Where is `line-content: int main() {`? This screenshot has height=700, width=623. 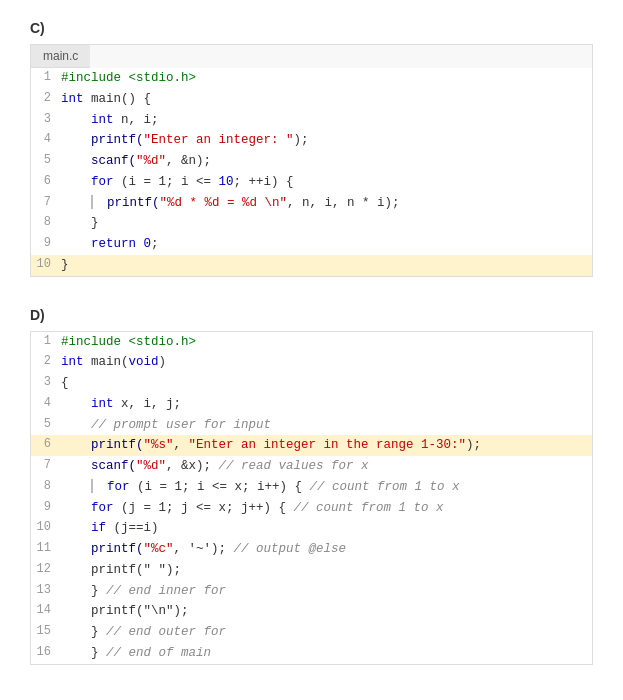
line-content: int main() { is located at coordinates (326, 100).